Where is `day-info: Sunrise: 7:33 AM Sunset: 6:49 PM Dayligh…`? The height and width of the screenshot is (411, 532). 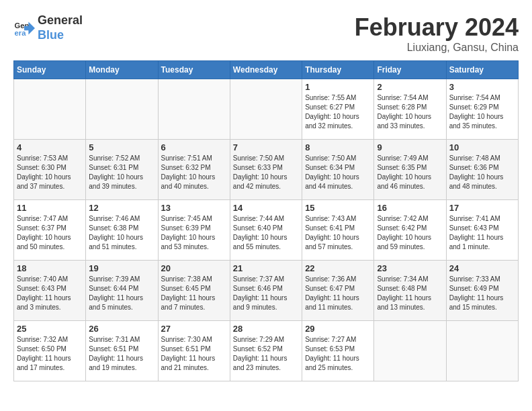 day-info: Sunrise: 7:33 AM Sunset: 6:49 PM Dayligh… is located at coordinates (482, 293).